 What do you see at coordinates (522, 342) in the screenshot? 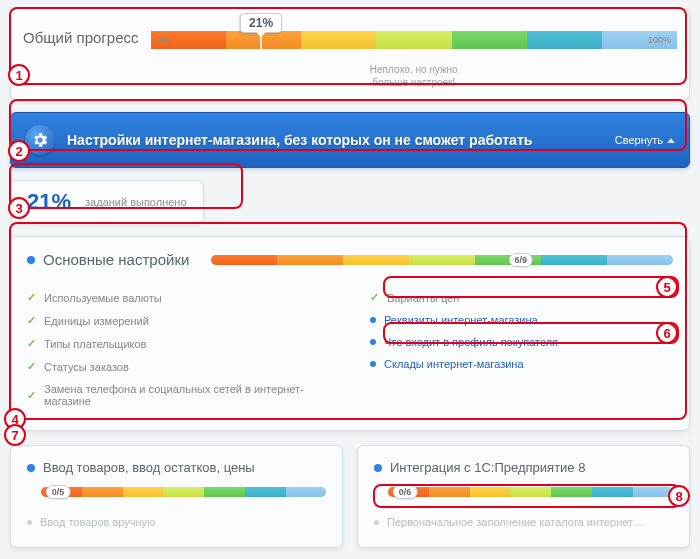
I see `setting-row-buyer-profile: Что входит в профиль покупателя` at bounding box center [522, 342].